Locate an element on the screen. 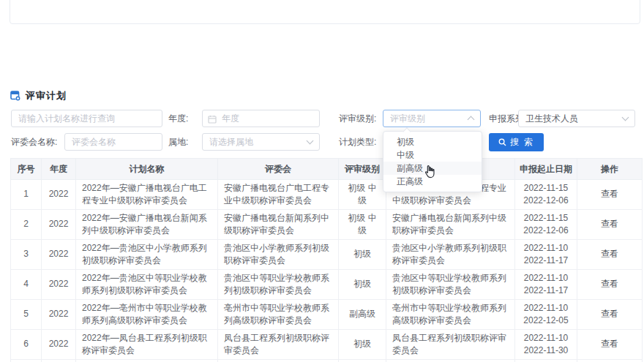  row-number: 2 is located at coordinates (26, 225).